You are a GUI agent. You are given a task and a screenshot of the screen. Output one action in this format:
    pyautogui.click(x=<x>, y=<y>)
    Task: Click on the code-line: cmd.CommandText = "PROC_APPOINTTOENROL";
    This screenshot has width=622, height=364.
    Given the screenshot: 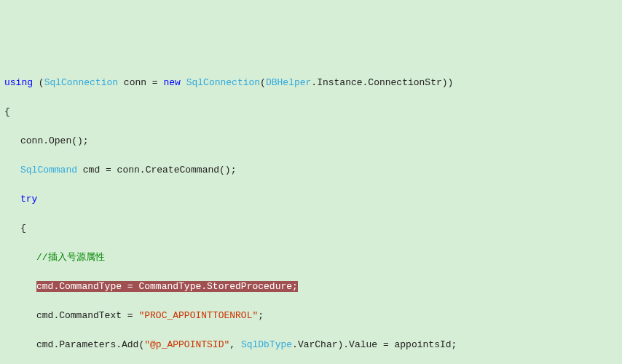 What is the action you would take?
    pyautogui.click(x=311, y=316)
    